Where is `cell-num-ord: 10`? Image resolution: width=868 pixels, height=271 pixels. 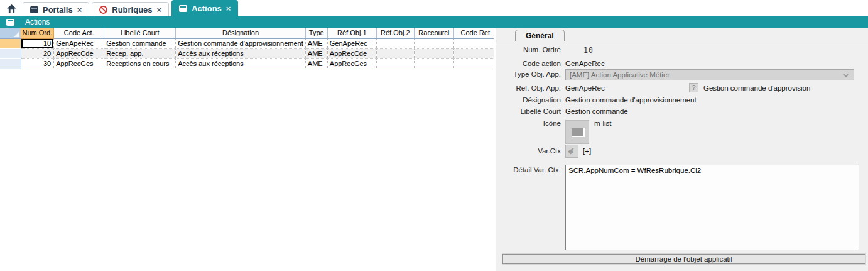 cell-num-ord: 10 is located at coordinates (38, 43).